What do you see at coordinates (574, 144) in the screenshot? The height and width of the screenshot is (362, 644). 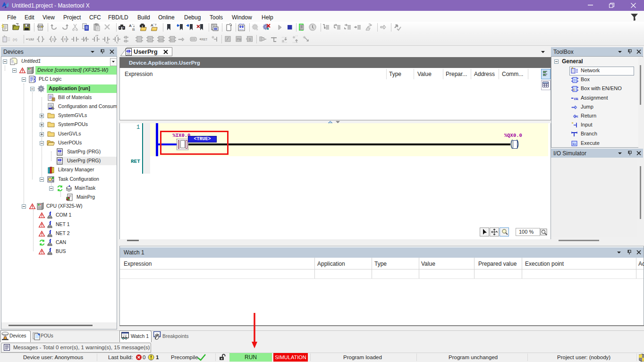 I see `svg-text: Ex` at bounding box center [574, 144].